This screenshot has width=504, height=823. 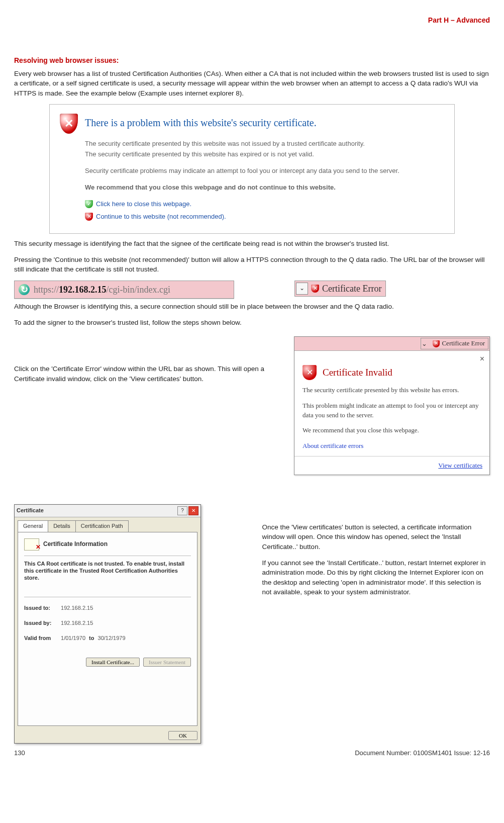 What do you see at coordinates (392, 390) in the screenshot?
I see `popup-text: The security certificate presented by th…` at bounding box center [392, 390].